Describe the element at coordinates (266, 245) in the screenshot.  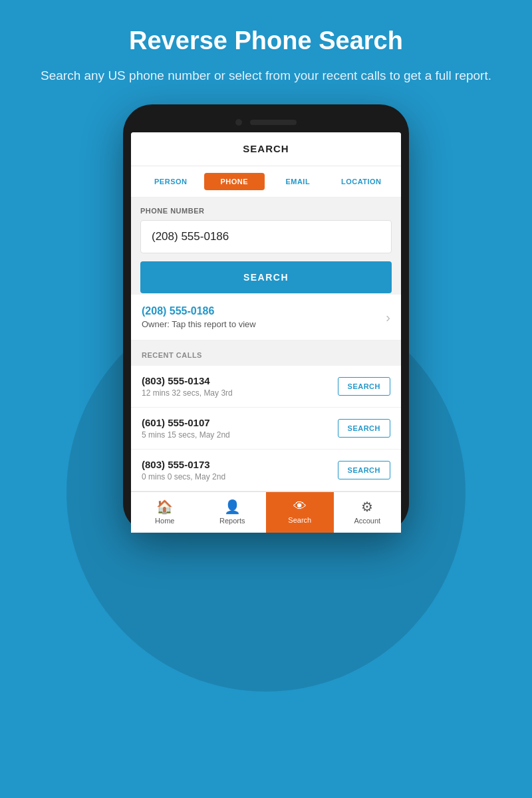
I see `phone-number-section: PHONE NUMBER (208) 555-0186 SEARCH` at that location.